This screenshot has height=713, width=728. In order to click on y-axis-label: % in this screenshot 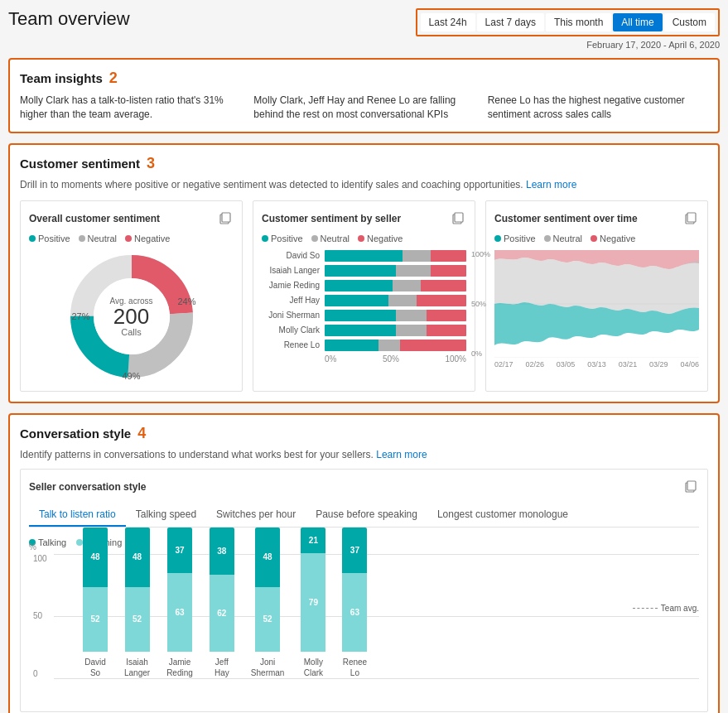, I will do `click(33, 547)`.